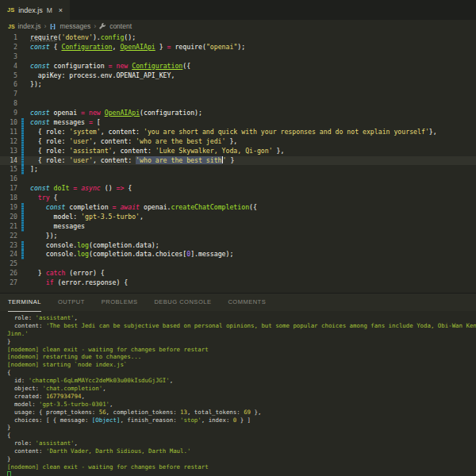 This screenshot has height=476, width=476. Describe the element at coordinates (241, 474) in the screenshot. I see `terminal-line` at that location.